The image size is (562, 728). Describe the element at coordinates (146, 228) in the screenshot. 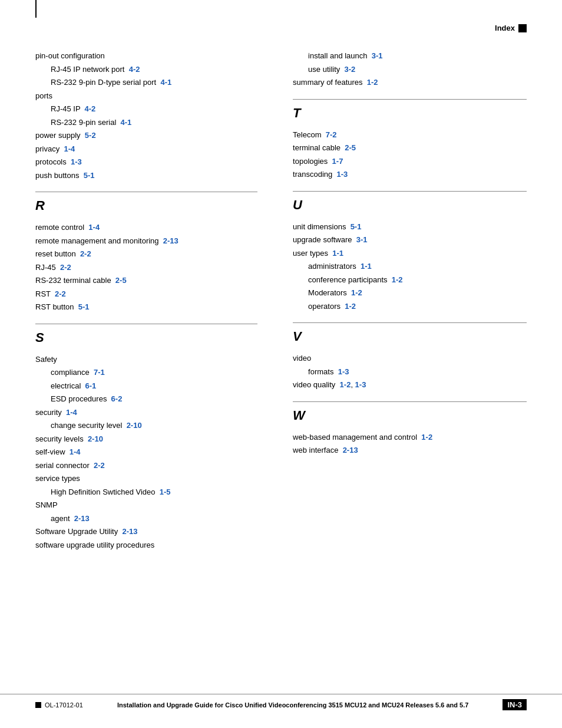

I see `list-item: remote control 1-4` at that location.